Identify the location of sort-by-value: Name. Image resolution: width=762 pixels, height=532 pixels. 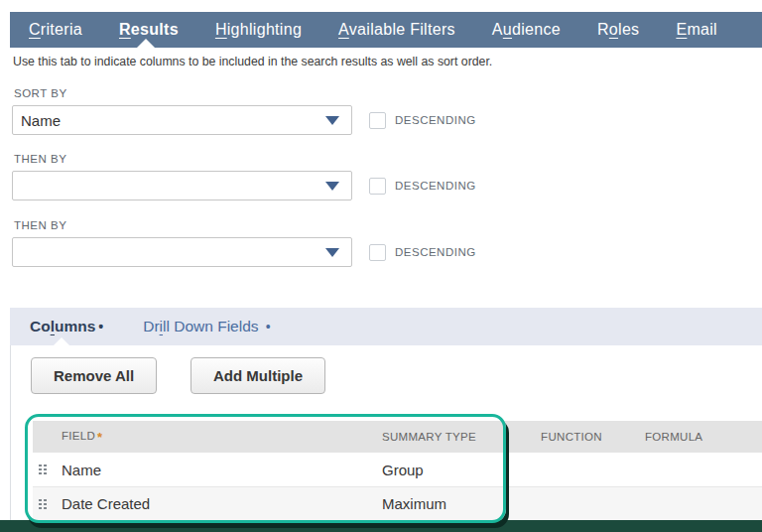
(41, 121).